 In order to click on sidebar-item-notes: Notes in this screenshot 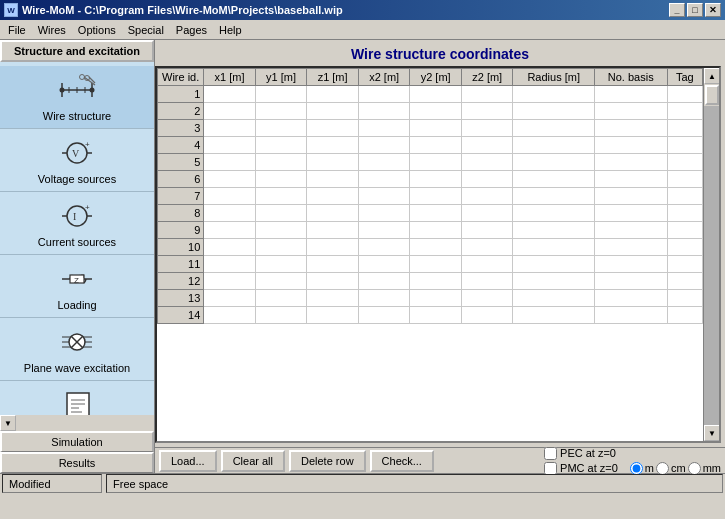, I will do `click(77, 398)`.